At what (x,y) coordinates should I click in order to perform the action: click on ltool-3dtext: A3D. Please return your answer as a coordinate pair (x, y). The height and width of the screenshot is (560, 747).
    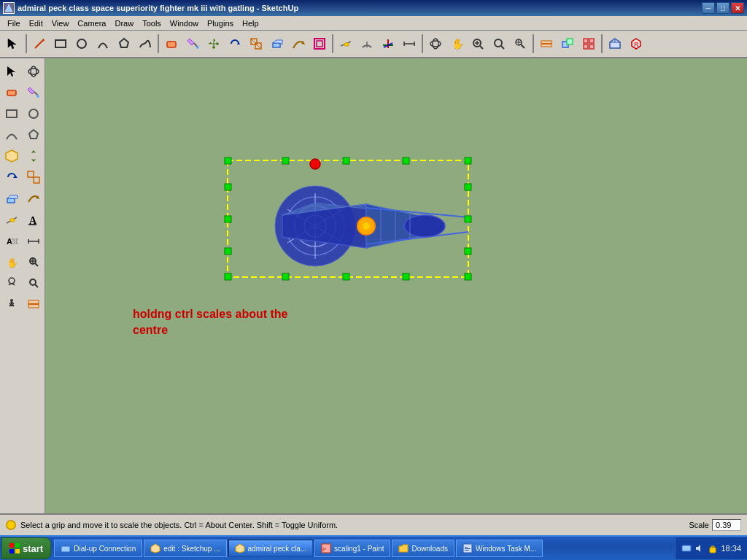
    Looking at the image, I should click on (12, 241).